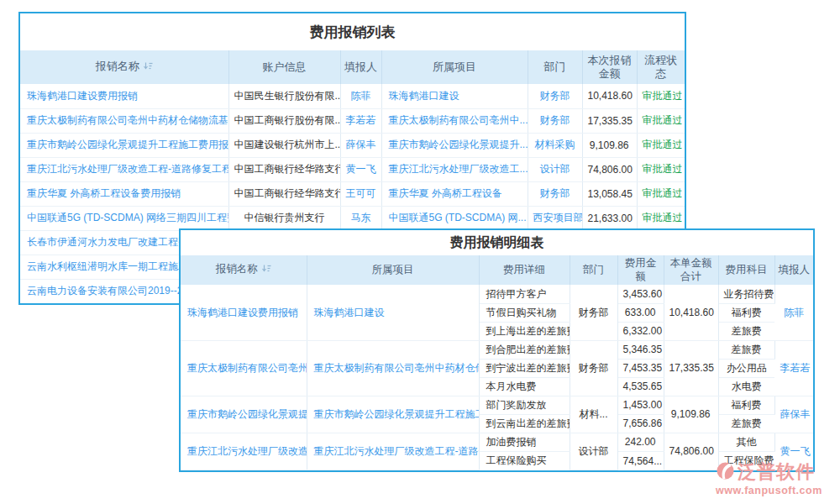  I want to click on cell-amount: 74,806.00, so click(610, 170).